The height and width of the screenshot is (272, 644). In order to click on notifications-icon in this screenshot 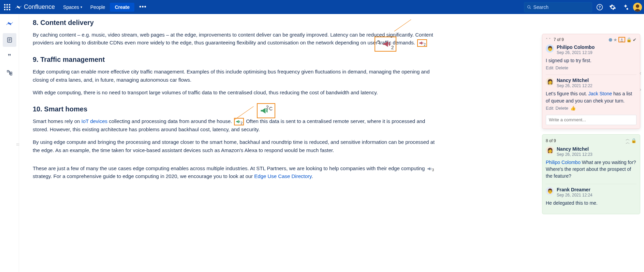, I will do `click(626, 7)`.